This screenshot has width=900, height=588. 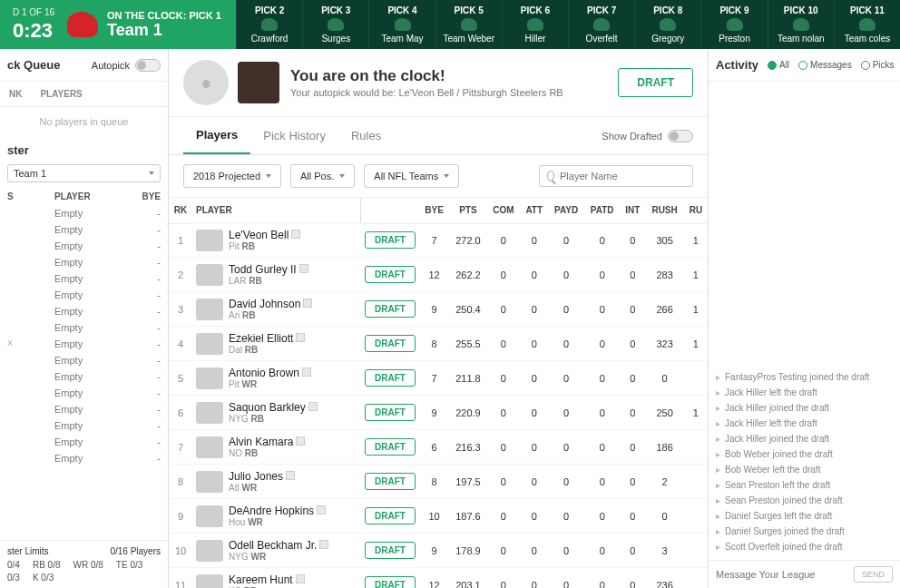 I want to click on player-name: Saquon Barkley, so click(x=273, y=407).